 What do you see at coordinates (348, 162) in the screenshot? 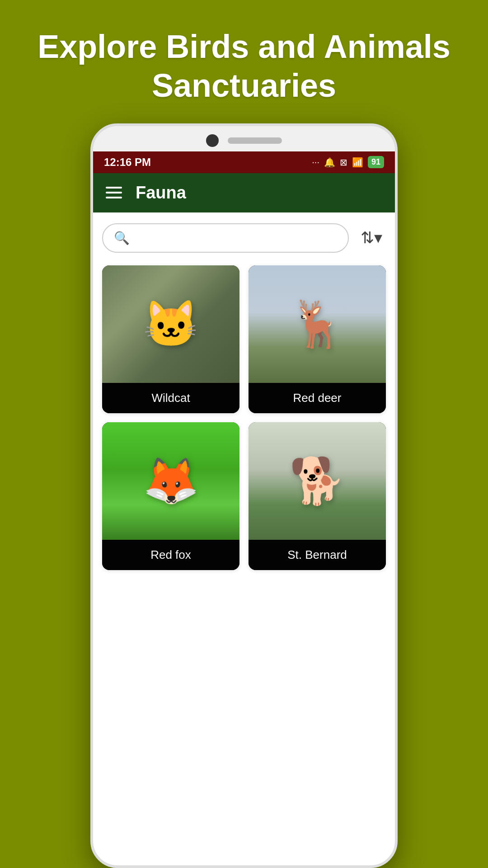
I see `status-icons: ··· 🔔 ⊠ 📶 91` at bounding box center [348, 162].